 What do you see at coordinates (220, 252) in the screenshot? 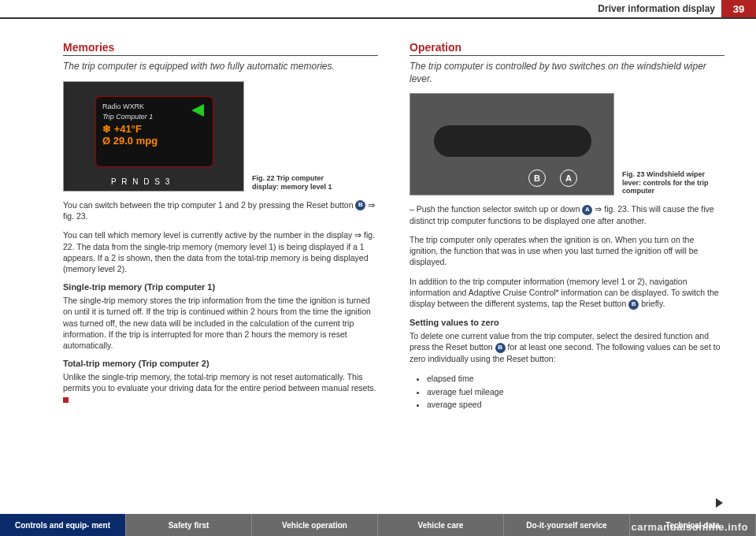
I see `paragraph: You can tell which memory level is curre…` at bounding box center [220, 252].